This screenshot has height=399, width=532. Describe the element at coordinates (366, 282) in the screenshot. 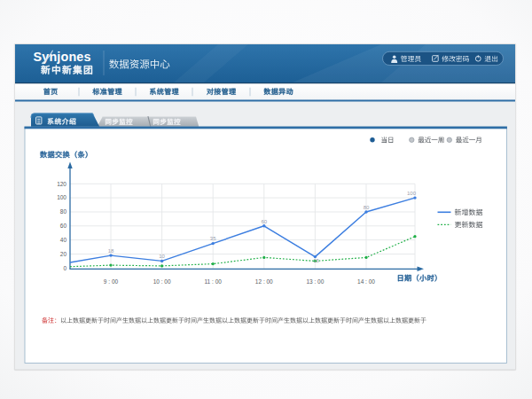

I see `svg-text: 14 : 00` at that location.